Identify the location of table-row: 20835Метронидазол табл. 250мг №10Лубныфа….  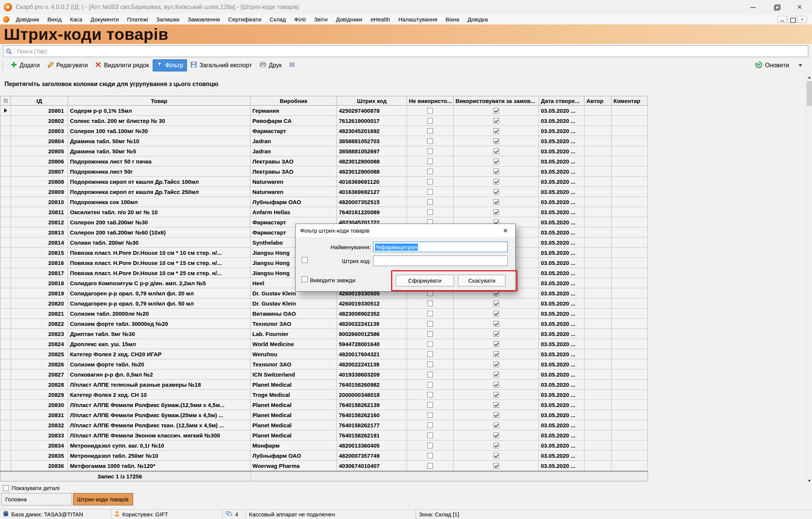
(324, 455).